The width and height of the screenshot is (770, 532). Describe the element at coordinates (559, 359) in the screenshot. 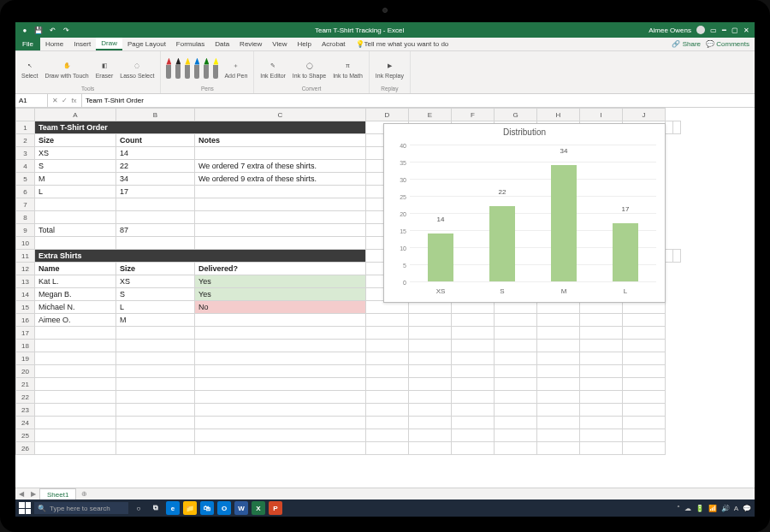

I see `cell-H19` at that location.